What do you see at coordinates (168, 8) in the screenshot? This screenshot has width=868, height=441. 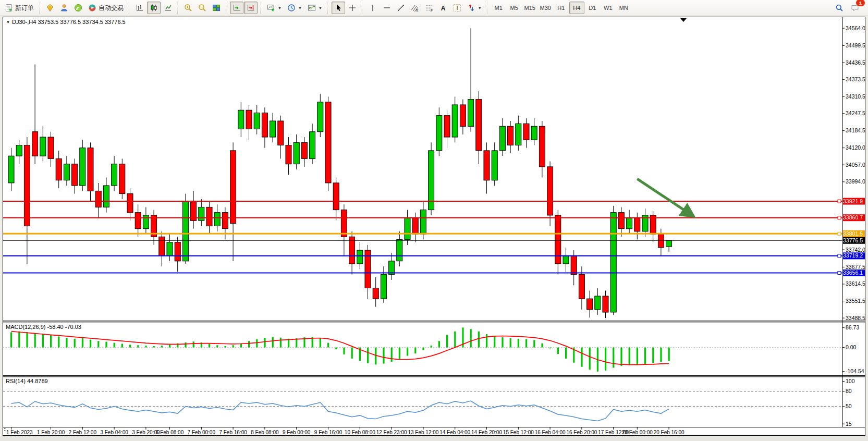 I see `line-chart-mode-button` at bounding box center [168, 8].